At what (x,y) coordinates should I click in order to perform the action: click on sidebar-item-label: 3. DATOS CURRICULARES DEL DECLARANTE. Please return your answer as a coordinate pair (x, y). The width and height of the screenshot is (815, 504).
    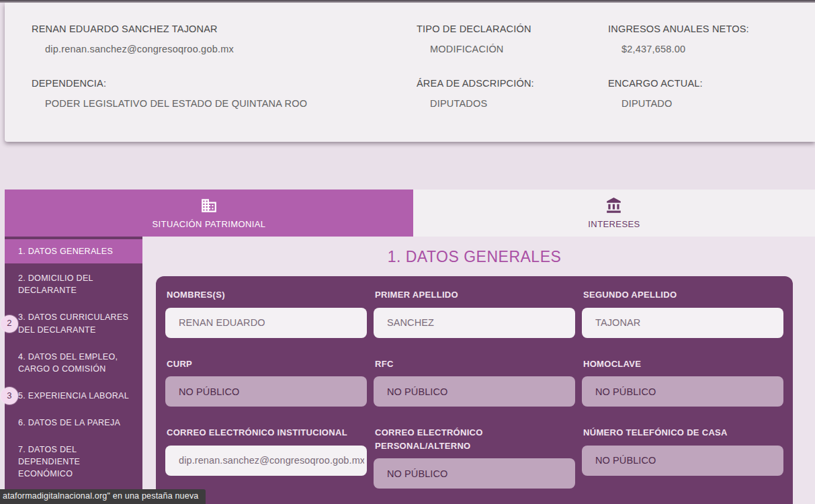
    Looking at the image, I should click on (73, 323).